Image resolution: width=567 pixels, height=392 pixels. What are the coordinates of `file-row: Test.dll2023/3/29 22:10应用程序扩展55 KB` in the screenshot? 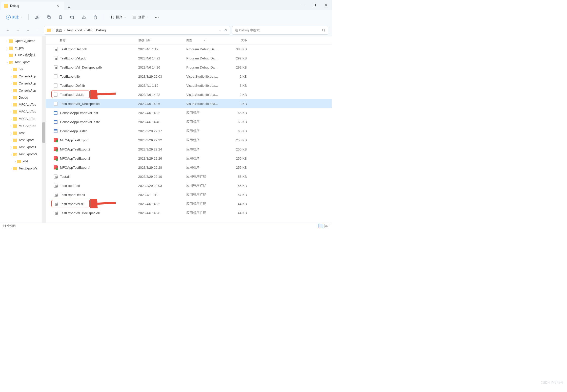 It's located at (189, 177).